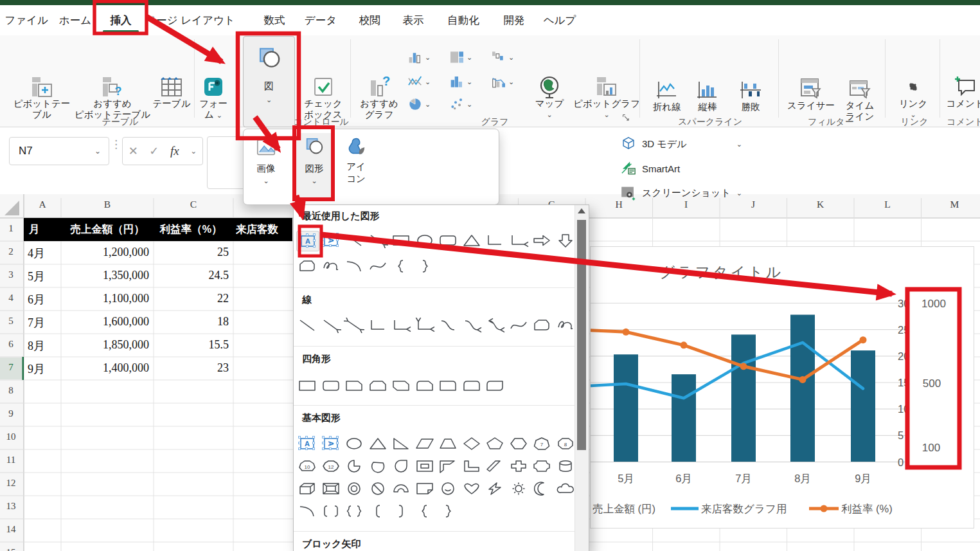 The height and width of the screenshot is (551, 980). What do you see at coordinates (11, 391) in the screenshot?
I see `row-header-8: 8` at bounding box center [11, 391].